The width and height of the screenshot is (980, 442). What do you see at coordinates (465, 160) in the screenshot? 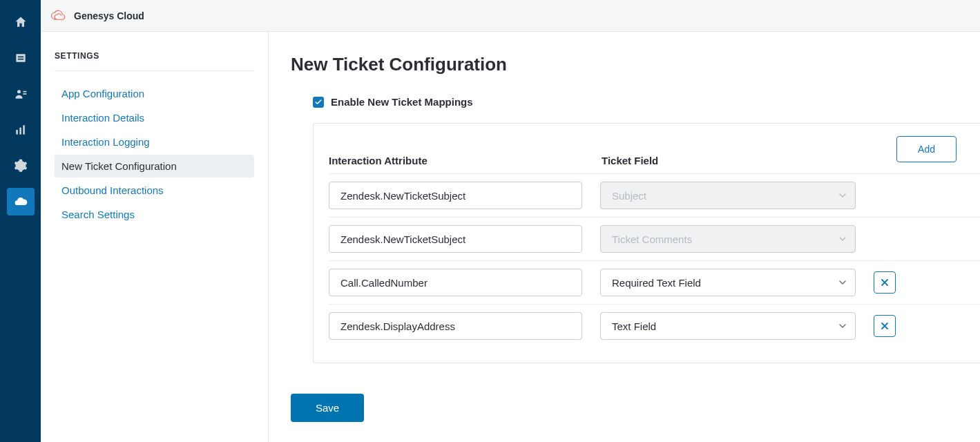
I see `col-interaction-attribute: Interaction Attribute` at bounding box center [465, 160].